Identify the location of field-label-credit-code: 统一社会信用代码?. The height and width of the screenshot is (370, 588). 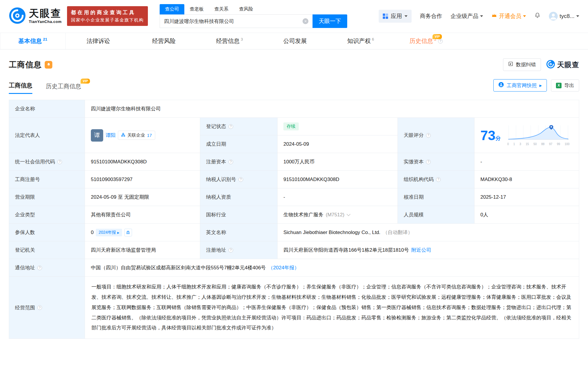
(47, 162).